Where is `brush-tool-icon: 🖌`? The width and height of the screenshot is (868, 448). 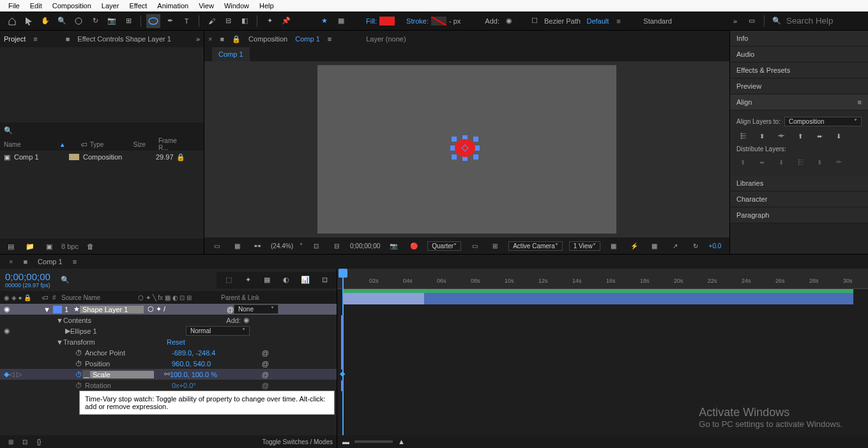
brush-tool-icon: 🖌 is located at coordinates (211, 21).